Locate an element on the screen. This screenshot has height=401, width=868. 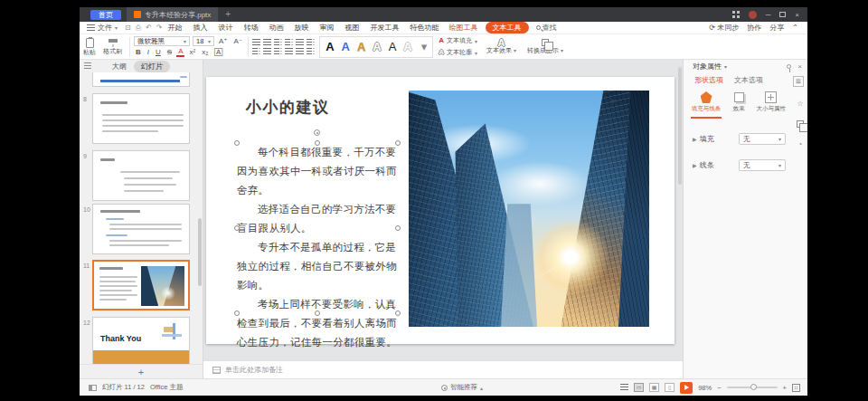
text-options-tab: 文本选项 is located at coordinates (749, 80).